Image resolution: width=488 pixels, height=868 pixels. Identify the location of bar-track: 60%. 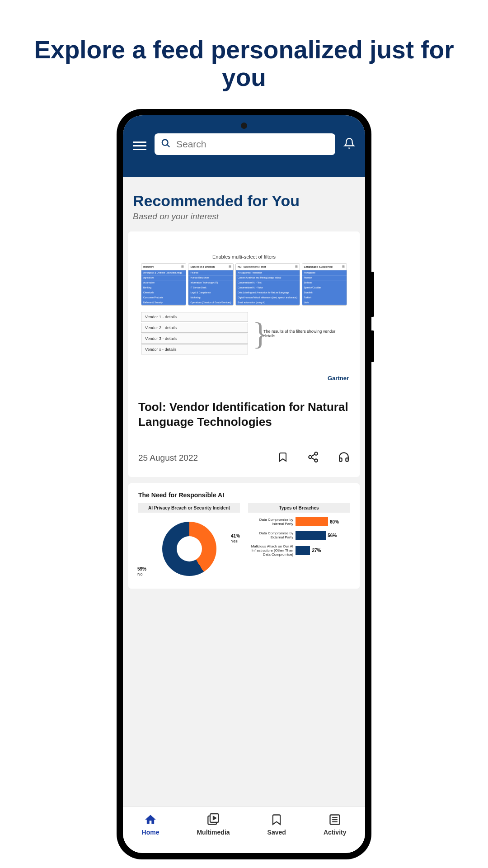
(323, 522).